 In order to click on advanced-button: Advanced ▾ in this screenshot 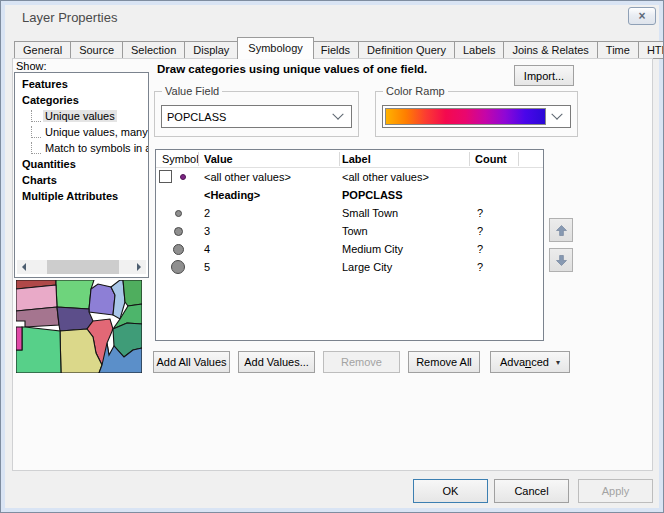, I will do `click(530, 362)`.